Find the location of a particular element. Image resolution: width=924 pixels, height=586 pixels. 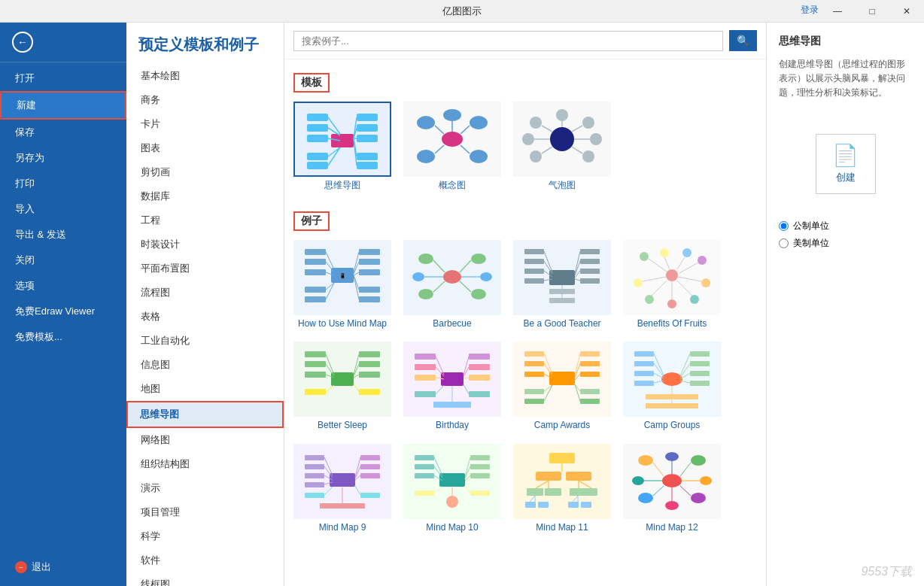

back-button: ← is located at coordinates (63, 42).